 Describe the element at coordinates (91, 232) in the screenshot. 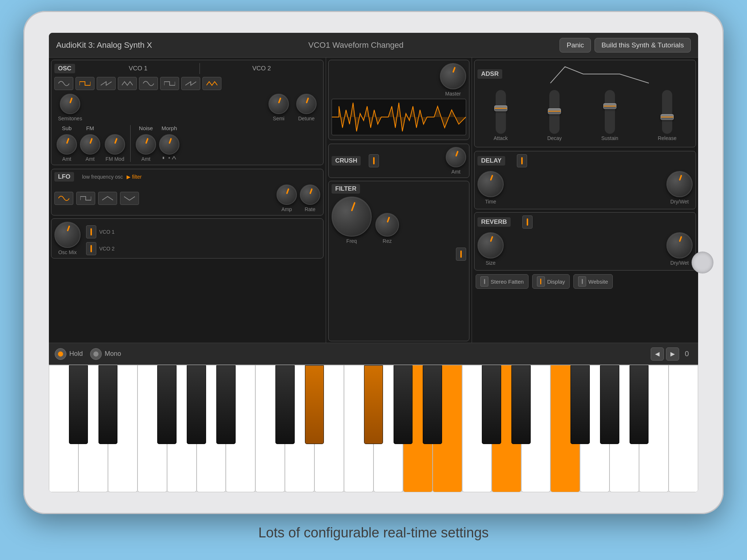

I see `vco1-toggle` at that location.